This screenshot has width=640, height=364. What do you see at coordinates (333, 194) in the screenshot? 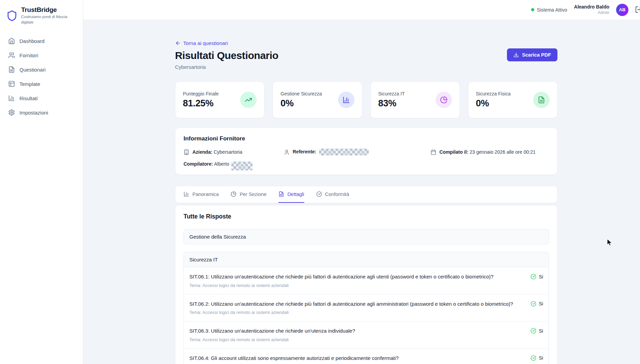
I see `tab-conformita: Conformità` at bounding box center [333, 194].